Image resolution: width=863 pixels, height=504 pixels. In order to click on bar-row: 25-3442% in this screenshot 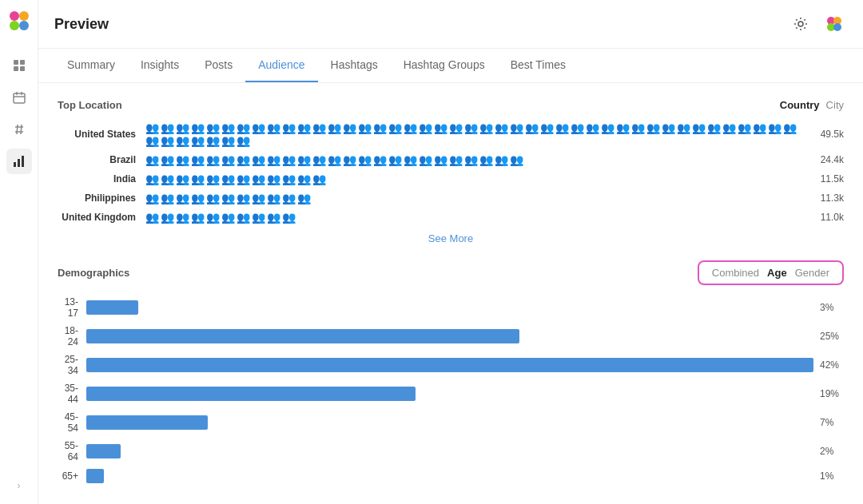, I will do `click(451, 365)`.